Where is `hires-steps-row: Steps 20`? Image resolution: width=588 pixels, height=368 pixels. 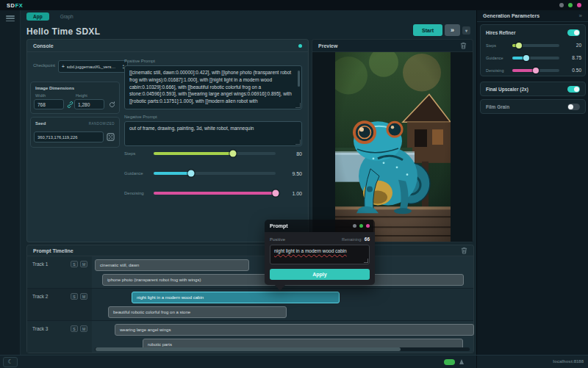 hires-steps-row: Steps 20 is located at coordinates (534, 46).